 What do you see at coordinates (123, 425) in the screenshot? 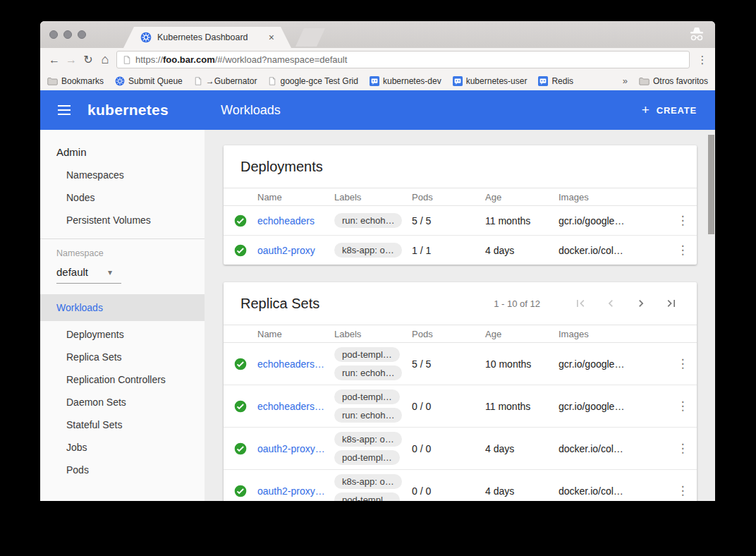
I see `sidebar-item-stateful-sets: Stateful Sets` at bounding box center [123, 425].